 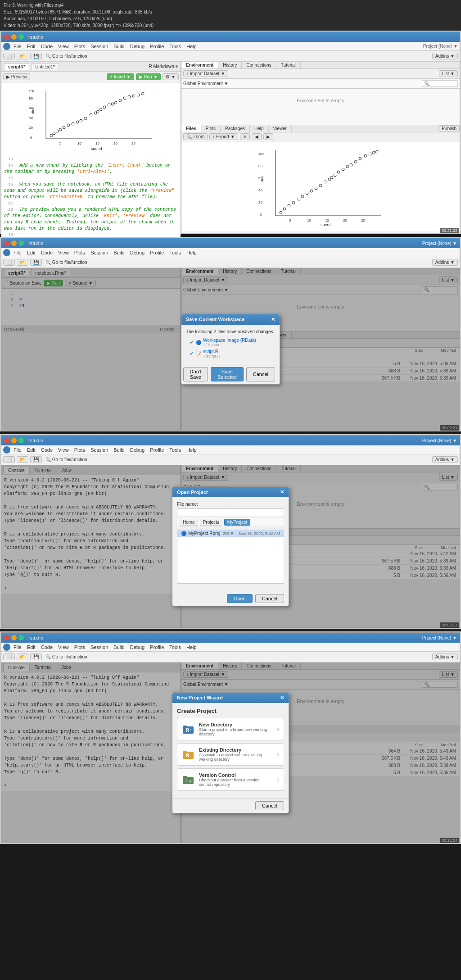 I want to click on menu-edit-2: Edit, so click(x=32, y=253).